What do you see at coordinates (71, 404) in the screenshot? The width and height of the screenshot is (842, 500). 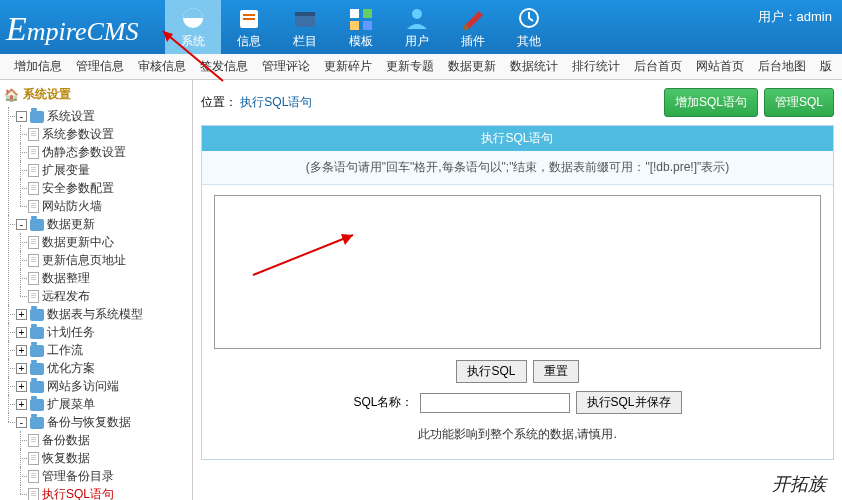 I see `tree-folder: 扩展菜单` at bounding box center [71, 404].